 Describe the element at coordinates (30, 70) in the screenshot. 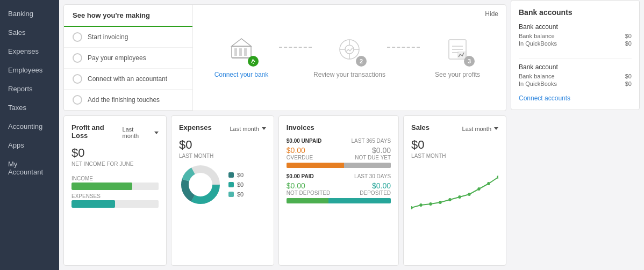

I see `sidebar-item-employees: Employees` at that location.